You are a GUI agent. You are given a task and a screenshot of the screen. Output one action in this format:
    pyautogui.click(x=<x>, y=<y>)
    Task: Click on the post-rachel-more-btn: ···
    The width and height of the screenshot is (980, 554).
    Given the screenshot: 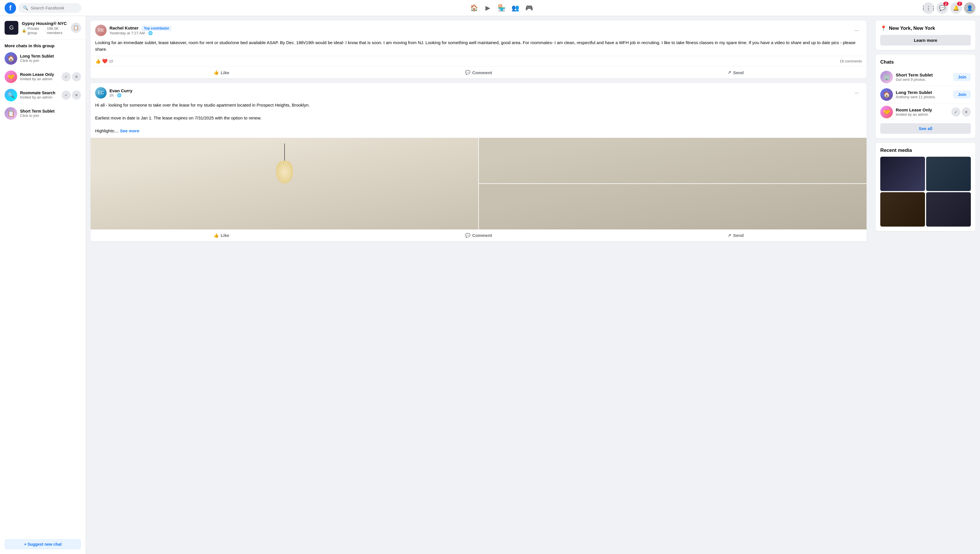 What is the action you would take?
    pyautogui.click(x=857, y=30)
    